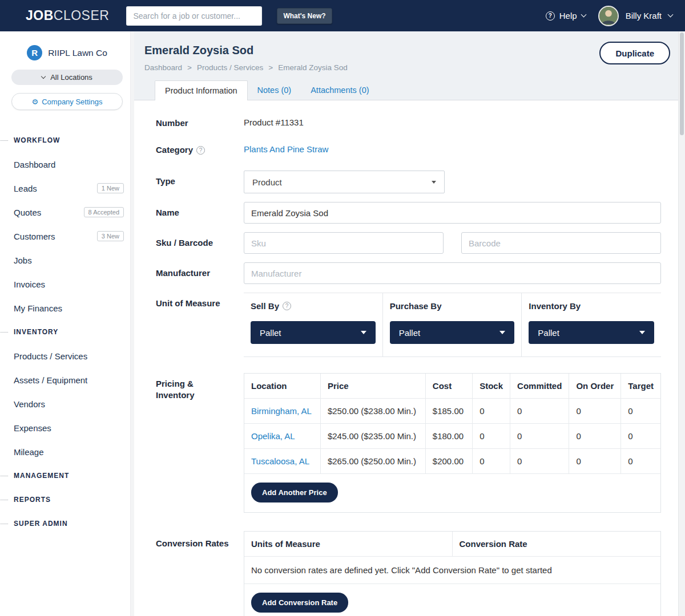  What do you see at coordinates (201, 151) in the screenshot?
I see `category-help-icon: ?` at bounding box center [201, 151].